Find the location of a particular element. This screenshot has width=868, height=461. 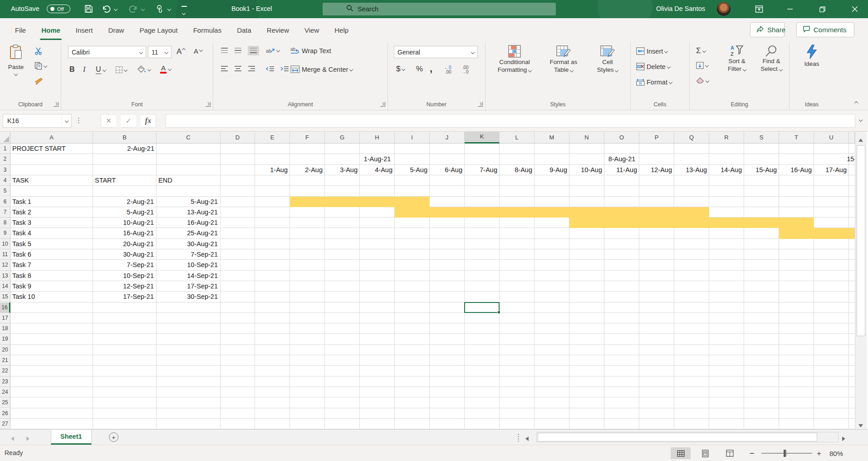

select-all-corner is located at coordinates (5, 138).